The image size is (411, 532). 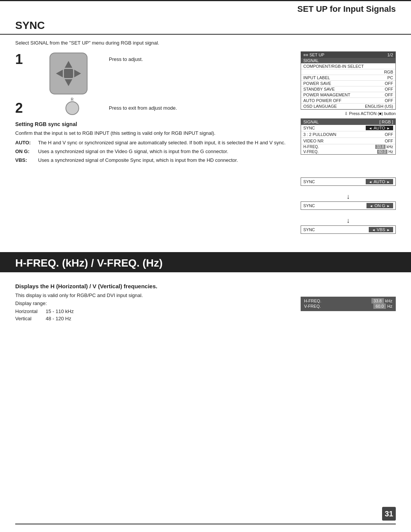 What do you see at coordinates (348, 55) in the screenshot?
I see `osd-setup-header: ≡≡ SET UP 1/2` at bounding box center [348, 55].